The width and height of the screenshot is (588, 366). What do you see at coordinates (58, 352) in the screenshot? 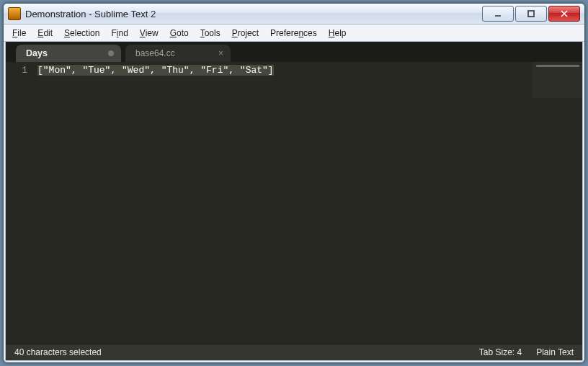
I see `status-selection: 40 characters selected` at bounding box center [58, 352].